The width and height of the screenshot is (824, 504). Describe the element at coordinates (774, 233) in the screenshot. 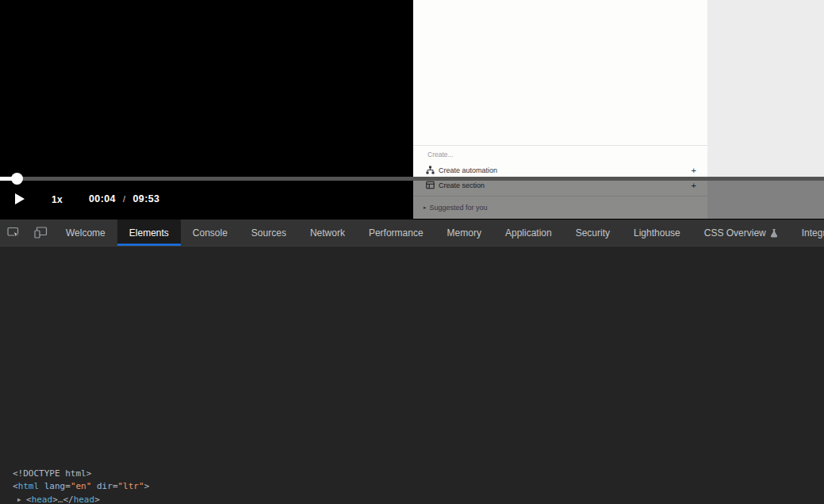

I see `beaker-icon` at that location.